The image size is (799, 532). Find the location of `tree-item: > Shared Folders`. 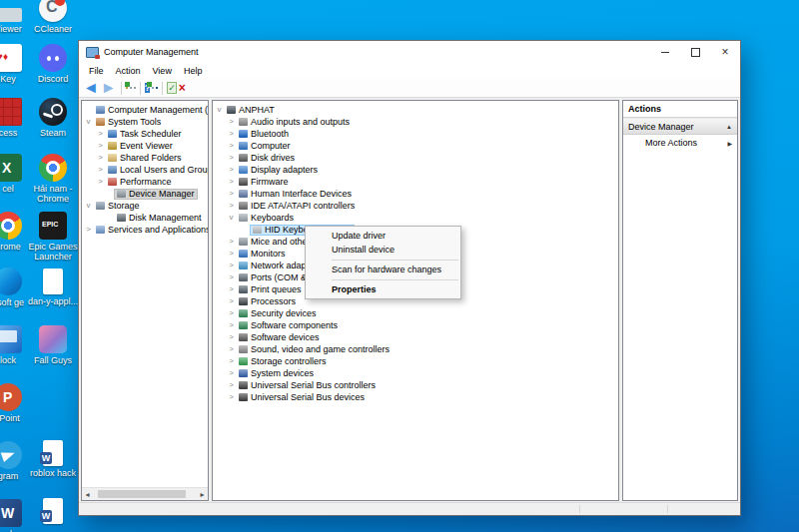

tree-item: > Shared Folders is located at coordinates (145, 158).